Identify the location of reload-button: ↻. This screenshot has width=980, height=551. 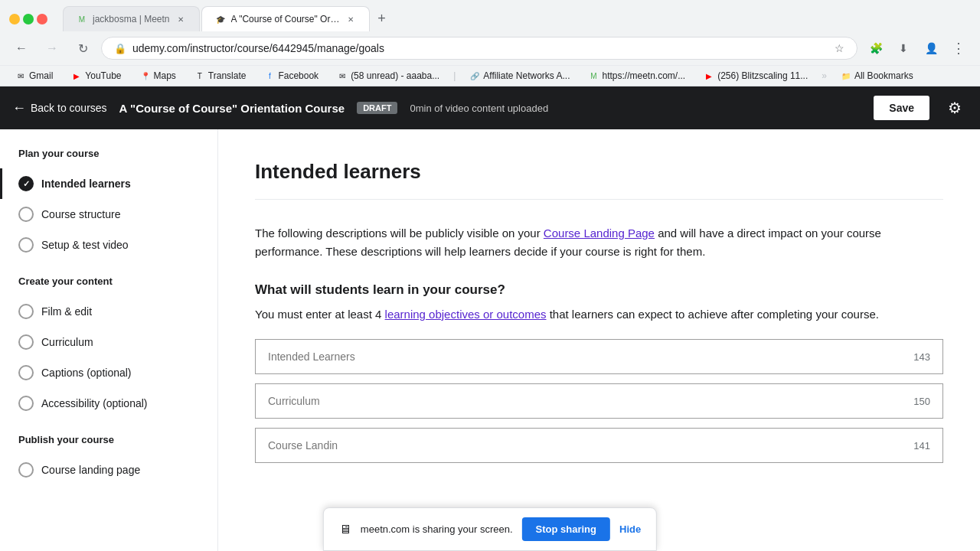
(83, 48).